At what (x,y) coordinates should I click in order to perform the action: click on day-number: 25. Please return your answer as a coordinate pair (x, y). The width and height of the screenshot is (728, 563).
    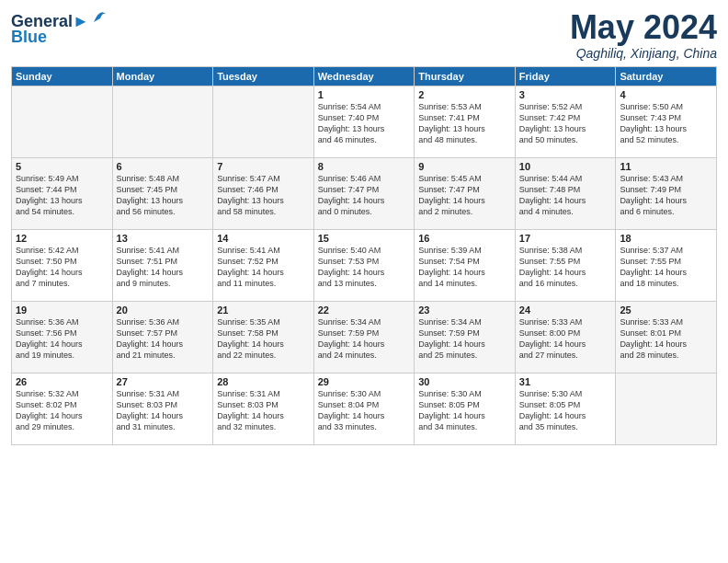
    Looking at the image, I should click on (665, 310).